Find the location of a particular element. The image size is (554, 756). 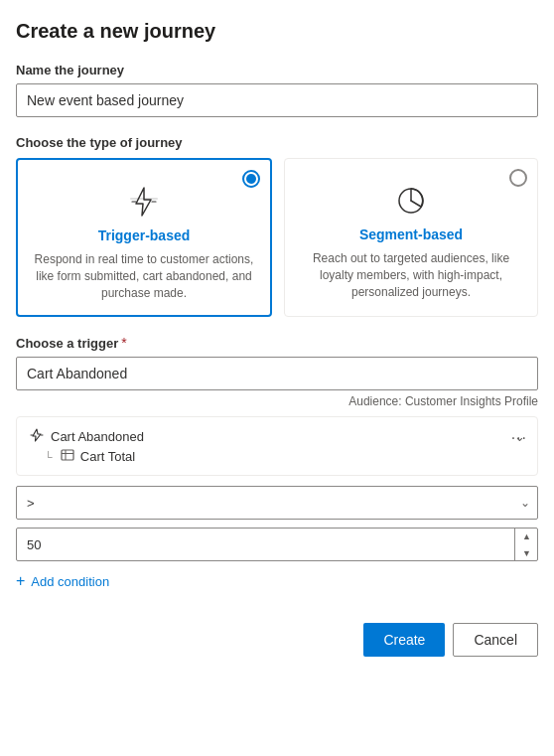

operator-dropdown-wrapper: > < >= <= = != ⌄ is located at coordinates (277, 503).